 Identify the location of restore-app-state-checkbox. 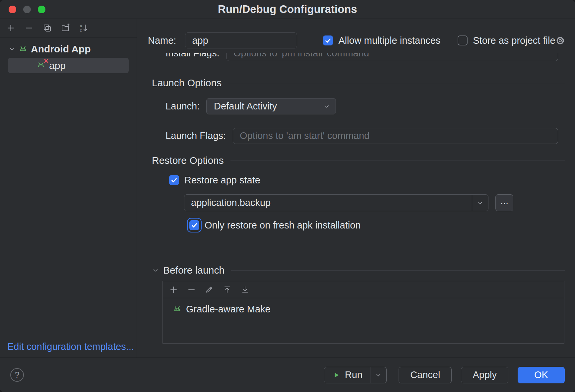
(174, 180).